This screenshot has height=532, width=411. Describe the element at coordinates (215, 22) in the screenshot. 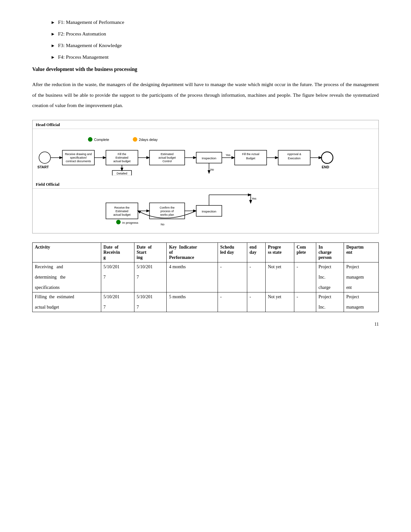

I see `bullet-item-1: F1: Management of Performance` at that location.